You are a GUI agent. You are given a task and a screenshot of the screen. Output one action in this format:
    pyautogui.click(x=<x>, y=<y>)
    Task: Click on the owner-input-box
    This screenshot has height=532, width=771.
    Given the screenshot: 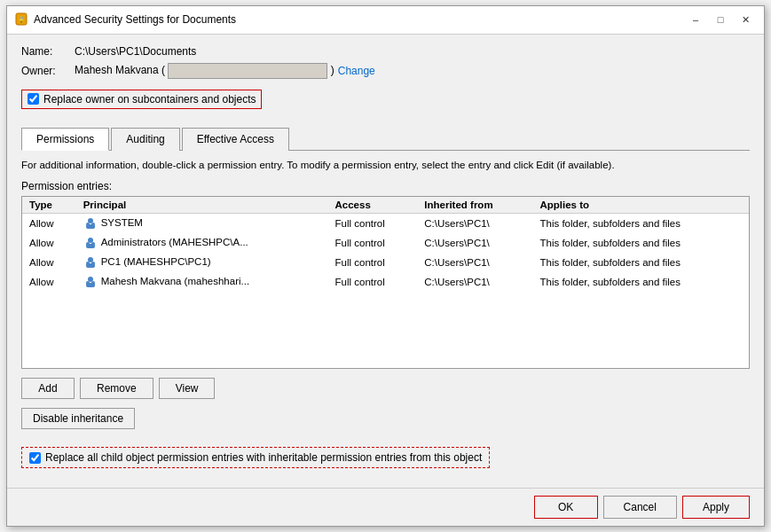 What is the action you would take?
    pyautogui.click(x=248, y=71)
    